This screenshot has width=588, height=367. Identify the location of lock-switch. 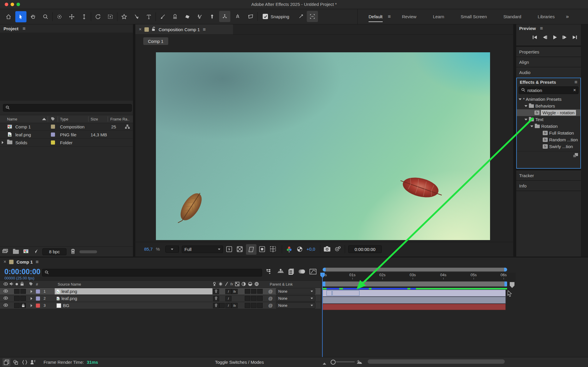
(23, 299).